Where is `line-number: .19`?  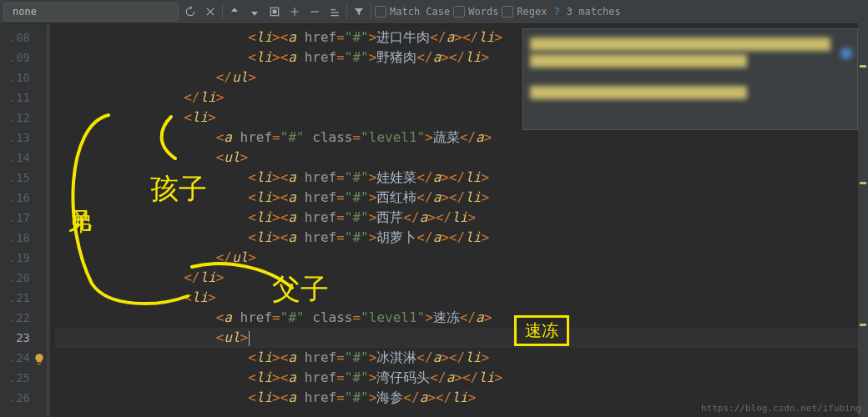 line-number: .19 is located at coordinates (18, 258).